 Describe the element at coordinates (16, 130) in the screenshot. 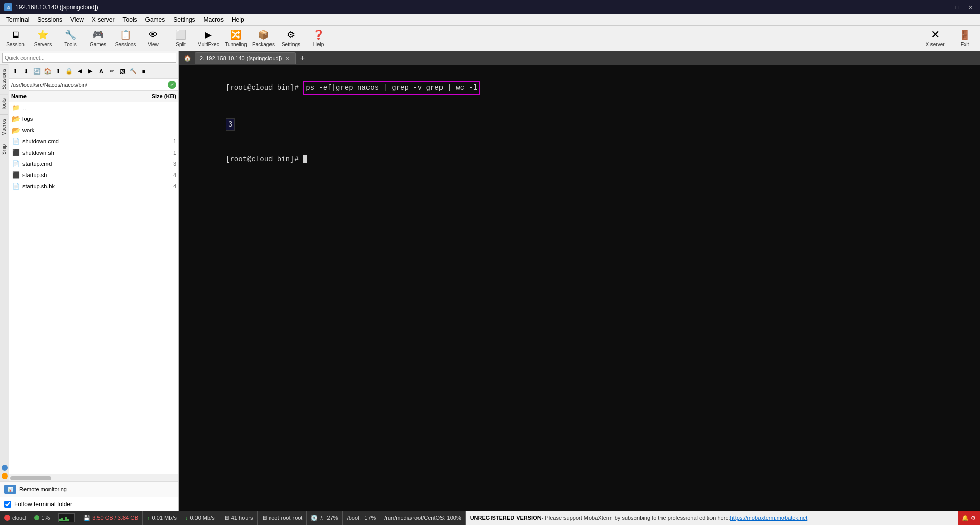

I see `folder-work-icon: 📂` at that location.